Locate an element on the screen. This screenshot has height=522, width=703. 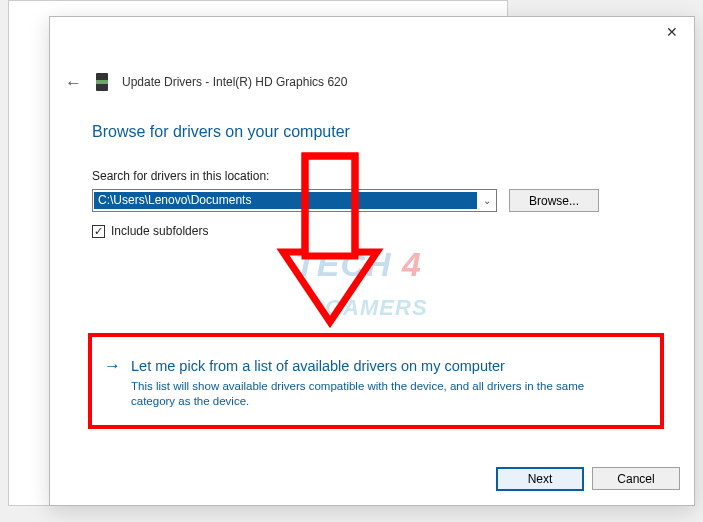
location-path: C:\Users\Lenovo\Documents is located at coordinates (286, 200).